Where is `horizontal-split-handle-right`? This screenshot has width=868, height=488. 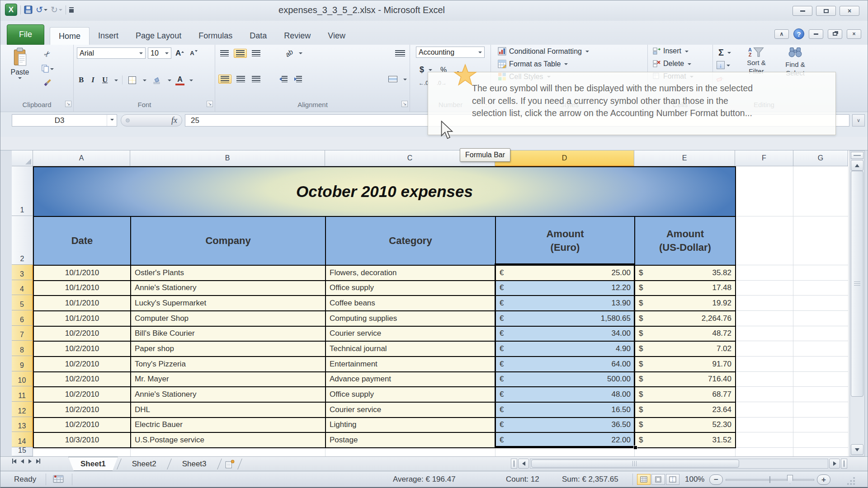
horizontal-split-handle-right is located at coordinates (844, 464).